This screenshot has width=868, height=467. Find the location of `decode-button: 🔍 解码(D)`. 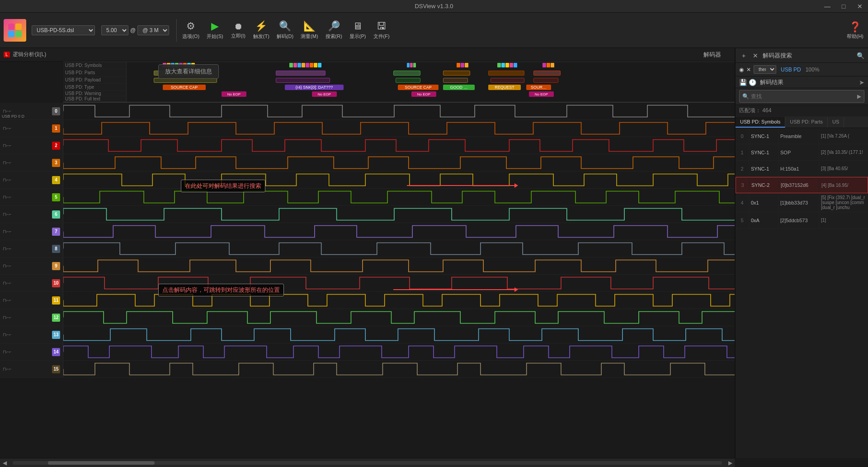

decode-button: 🔍 解码(D) is located at coordinates (285, 30).